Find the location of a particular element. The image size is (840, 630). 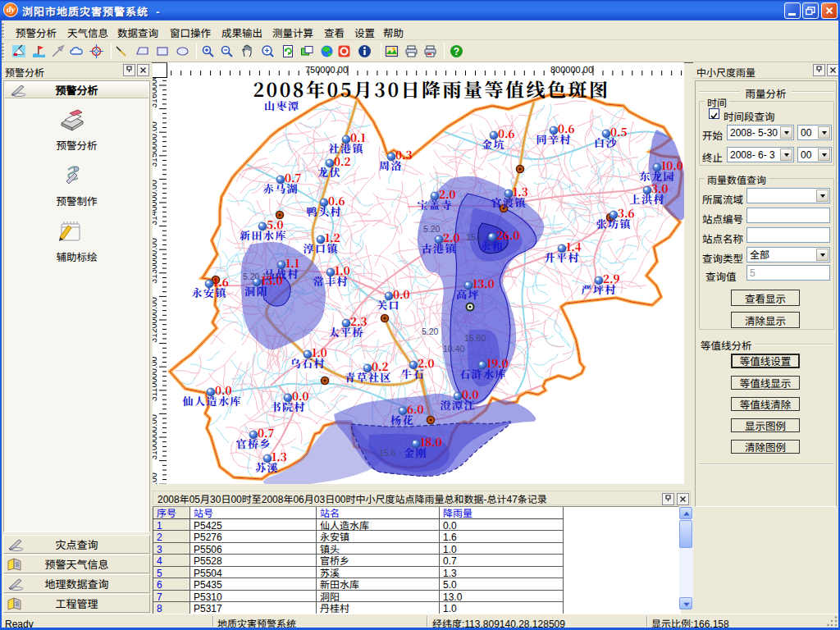

svg-text: 3120000.00 is located at coordinates (156, 320).